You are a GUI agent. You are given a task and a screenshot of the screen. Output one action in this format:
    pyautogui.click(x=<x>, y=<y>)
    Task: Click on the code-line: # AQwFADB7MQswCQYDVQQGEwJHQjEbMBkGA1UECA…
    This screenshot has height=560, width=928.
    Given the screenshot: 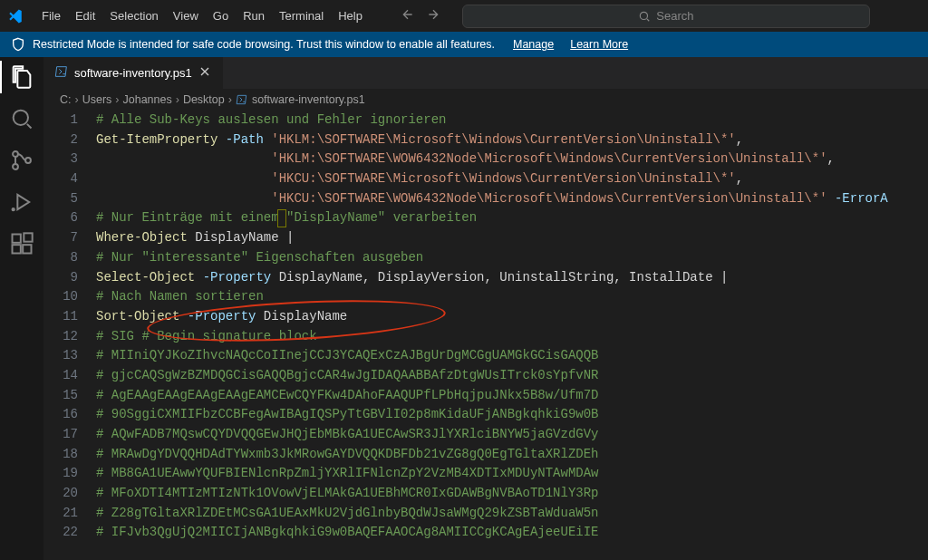 What is the action you would take?
    pyautogui.click(x=512, y=435)
    